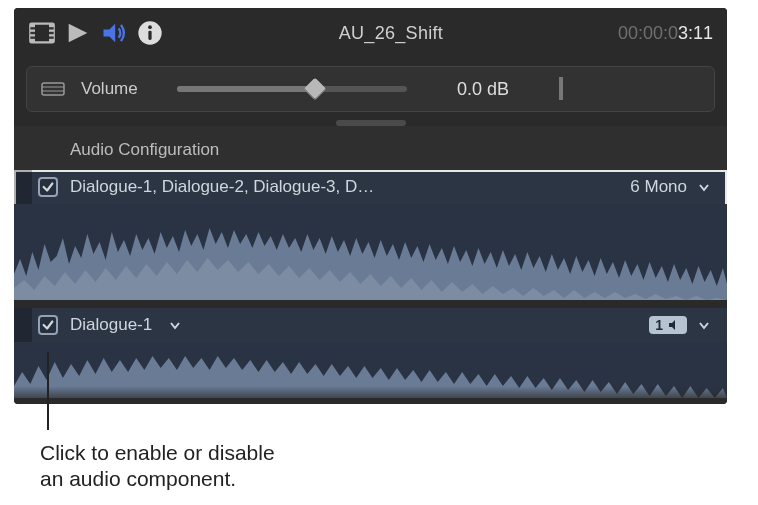  Describe the element at coordinates (138, 478) in the screenshot. I see `callout-line-2: an audio component.` at that location.